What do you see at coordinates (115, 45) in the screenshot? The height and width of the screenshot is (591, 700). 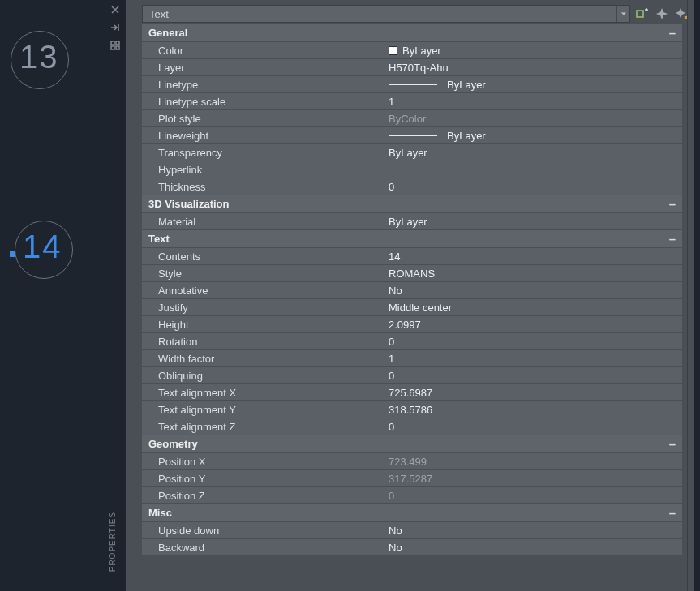 I see `panel-menu-icon` at bounding box center [115, 45].